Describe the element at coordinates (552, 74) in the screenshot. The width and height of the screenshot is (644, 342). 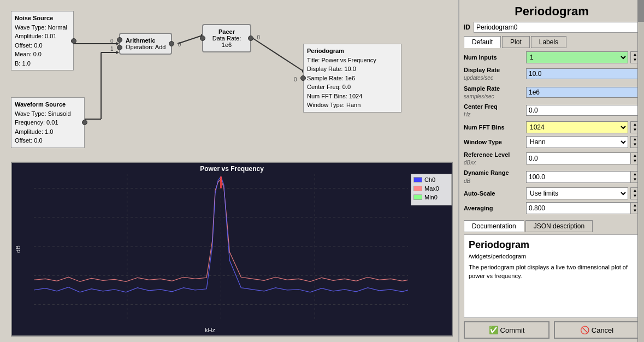
I see `prop-display-rate: Display Rateupdates/sec` at that location.